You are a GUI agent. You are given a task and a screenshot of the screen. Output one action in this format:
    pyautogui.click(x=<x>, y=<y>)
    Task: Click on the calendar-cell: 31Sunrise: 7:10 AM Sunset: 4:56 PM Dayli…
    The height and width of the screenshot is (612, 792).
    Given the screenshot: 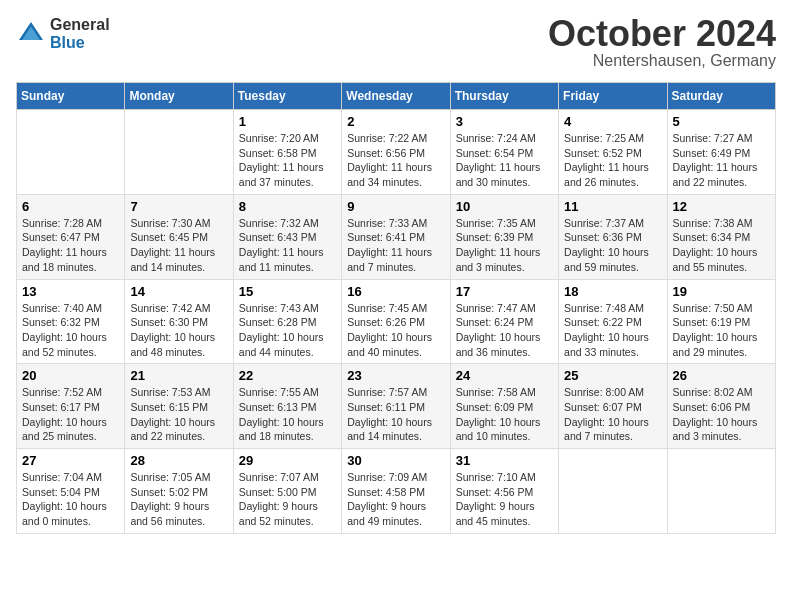 What is the action you would take?
    pyautogui.click(x=504, y=492)
    